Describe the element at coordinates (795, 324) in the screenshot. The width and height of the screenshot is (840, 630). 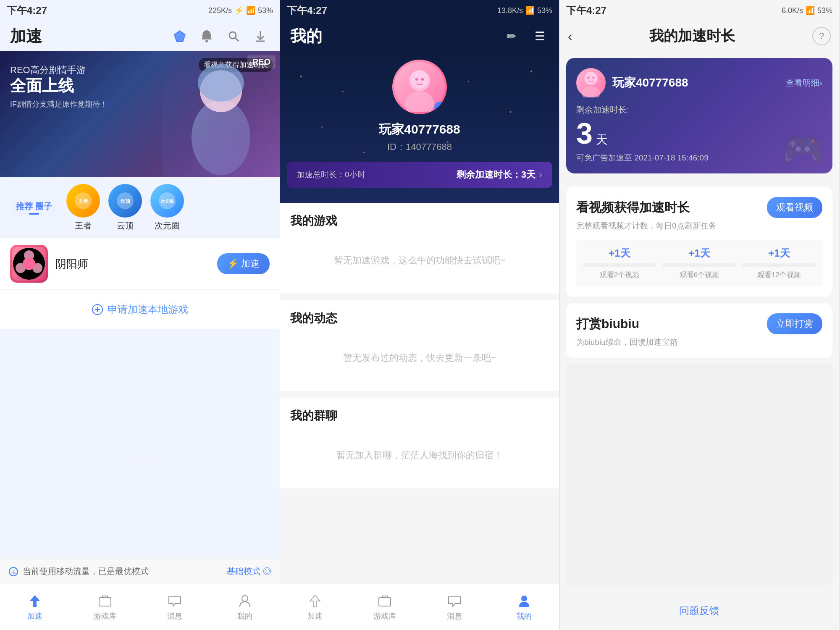
I see `donate-button: 立即打赏` at that location.